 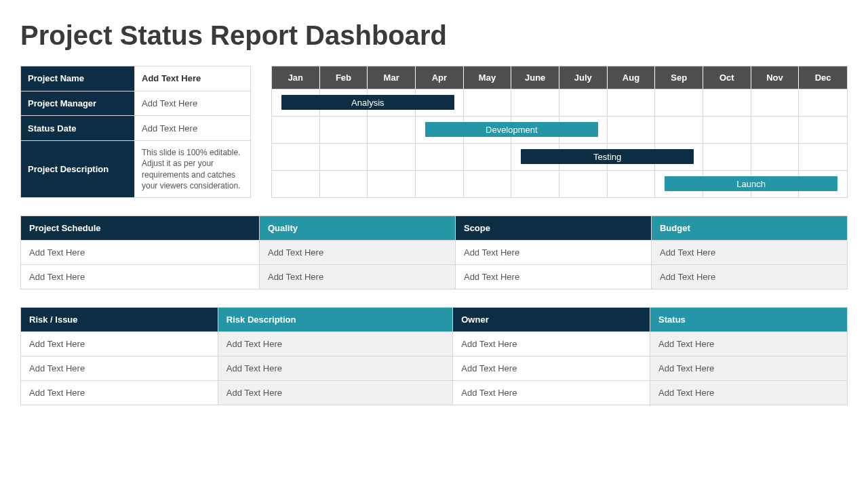 What do you see at coordinates (727, 77) in the screenshot?
I see `gantt-month: Oct` at bounding box center [727, 77].